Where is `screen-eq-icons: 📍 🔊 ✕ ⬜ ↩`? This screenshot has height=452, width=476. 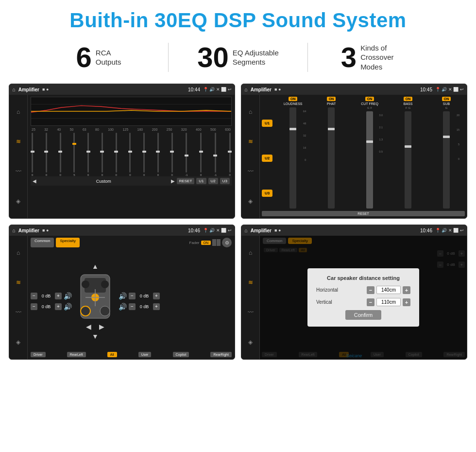 screen-eq-icons: 📍 🔊 ✕ ⬜ ↩ is located at coordinates (218, 89).